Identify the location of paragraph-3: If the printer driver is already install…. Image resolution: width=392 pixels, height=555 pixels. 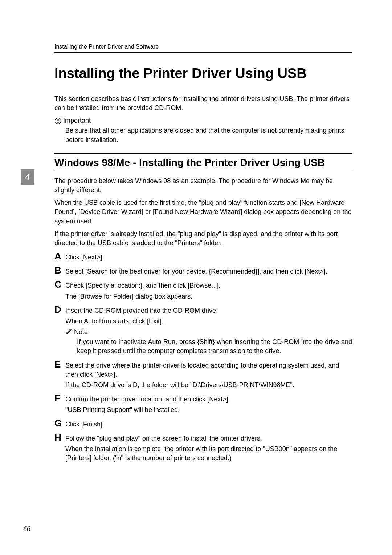
(203, 239).